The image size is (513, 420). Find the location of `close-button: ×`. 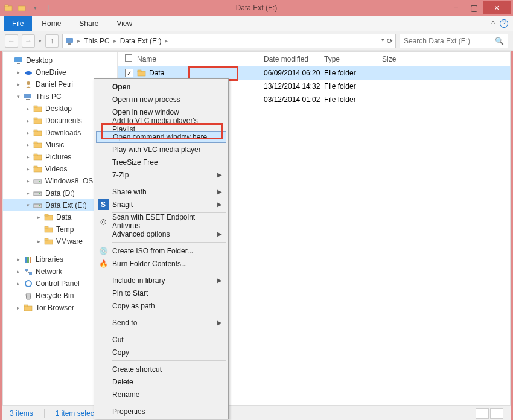

close-button: × is located at coordinates (497, 8).